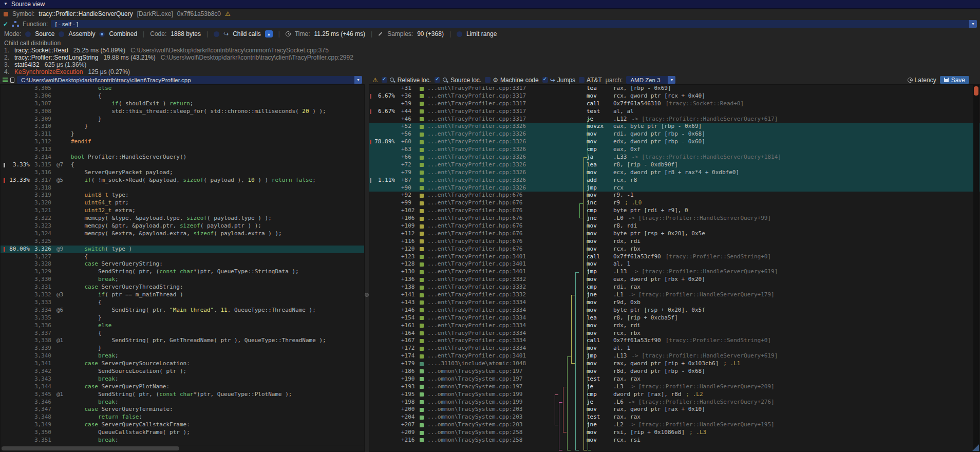 The height and width of the screenshot is (452, 980). I want to click on radio-source, so click(28, 34).